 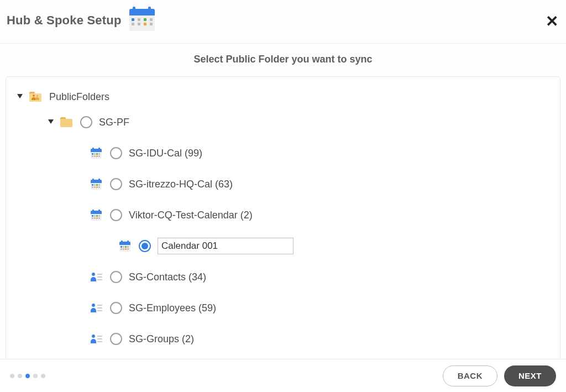 I want to click on tree-node-label: SG-PF, so click(x=114, y=123).